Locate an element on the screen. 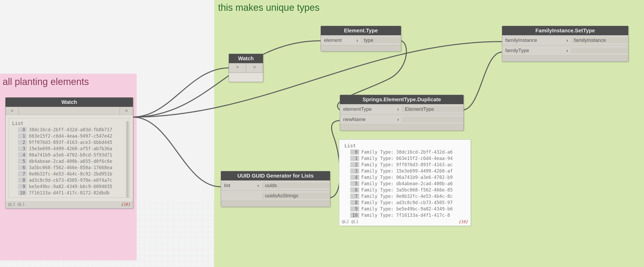  input-port-familytype: familyType is located at coordinates (533, 51).